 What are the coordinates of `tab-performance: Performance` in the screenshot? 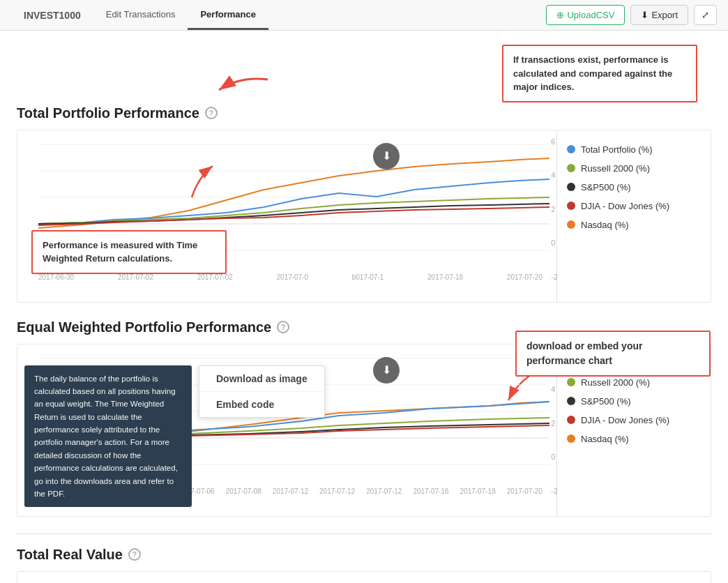 It's located at (227, 15).